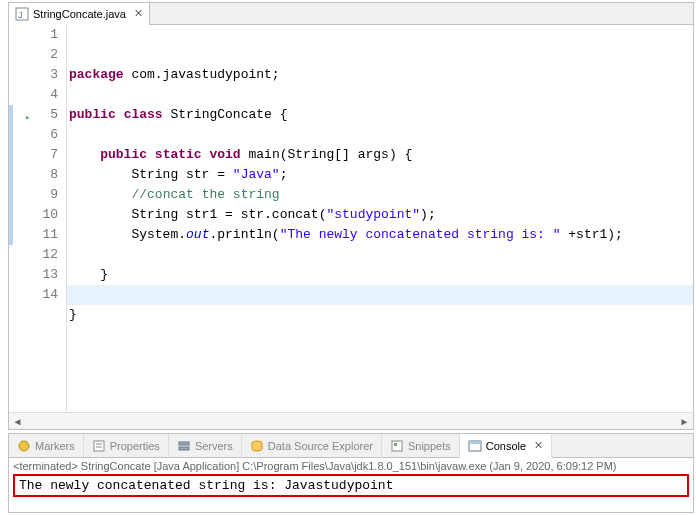  What do you see at coordinates (381, 175) in the screenshot?
I see `code-line: String str = "Java";` at bounding box center [381, 175].